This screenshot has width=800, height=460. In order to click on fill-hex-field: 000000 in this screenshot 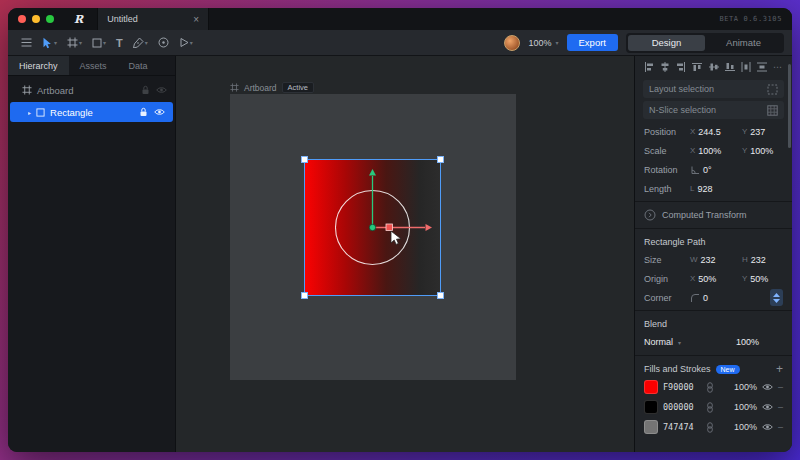, I will do `click(682, 407)`.